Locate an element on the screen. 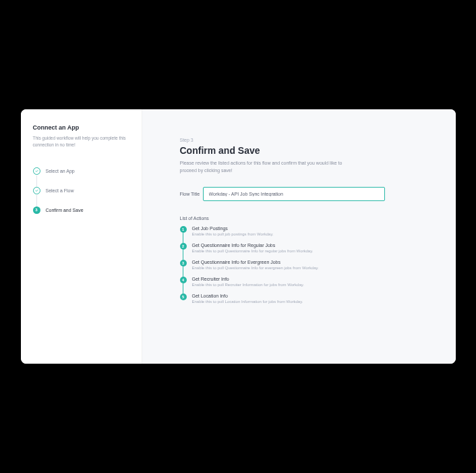 The height and width of the screenshot is (473, 476). action-title: Get Recruiter Info is located at coordinates (305, 279).